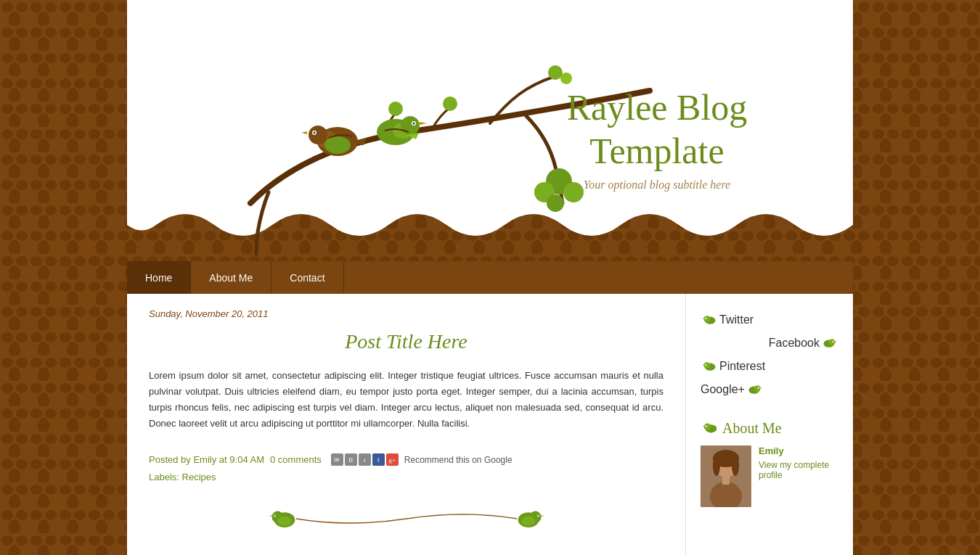 The image size is (980, 555). I want to click on bird-icon-googleplus, so click(756, 390).